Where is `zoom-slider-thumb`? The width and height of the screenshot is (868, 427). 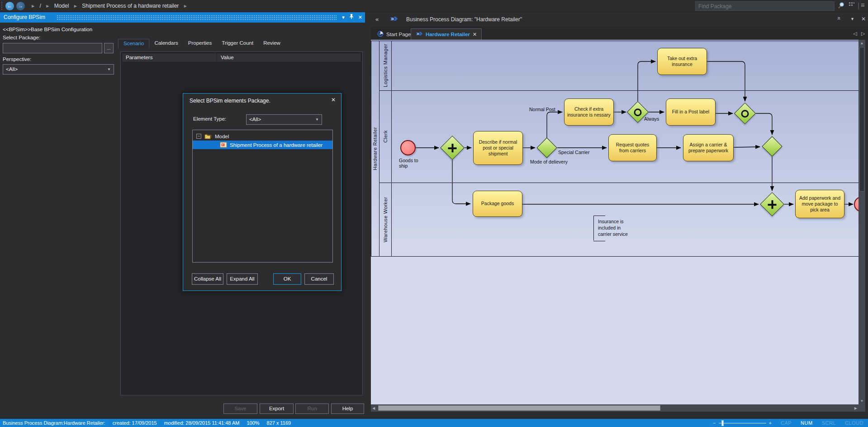 zoom-slider-thumb is located at coordinates (723, 423).